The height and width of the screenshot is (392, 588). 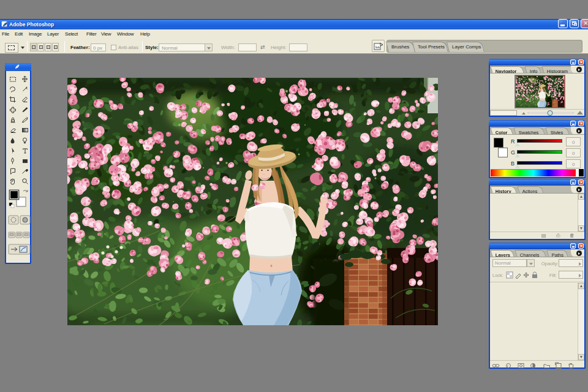 I want to click on svg-text: f, so click(x=508, y=366).